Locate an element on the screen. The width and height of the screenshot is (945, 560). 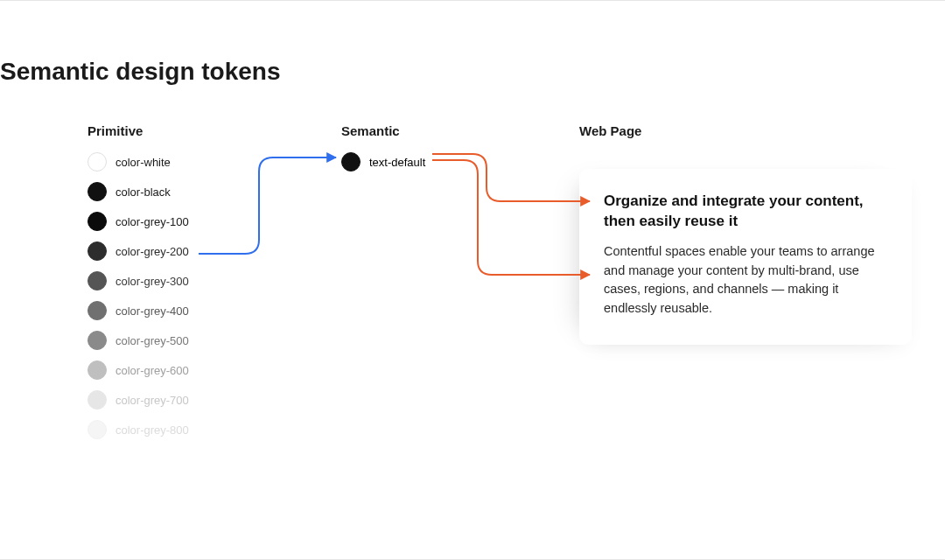
primitive-token-row: color-grey-700 is located at coordinates (138, 400).